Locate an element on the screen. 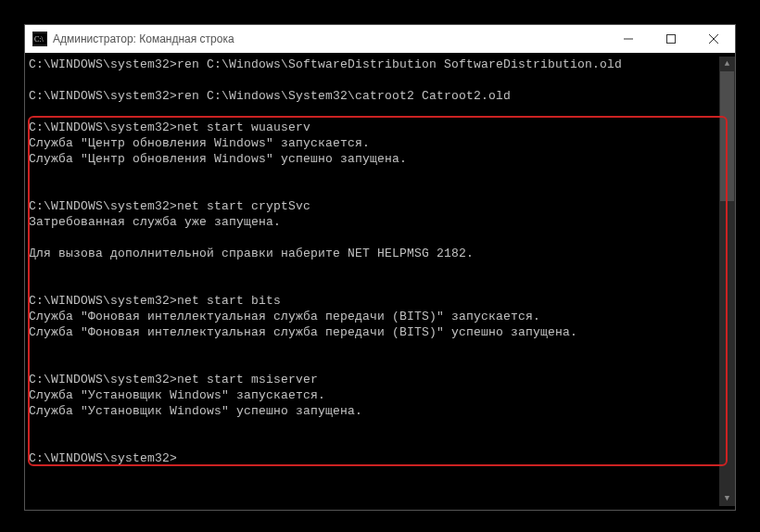 Image resolution: width=760 pixels, height=532 pixels. terminal-line: C:\WINDOWS\system32>net start cryptSvc is located at coordinates (374, 206).